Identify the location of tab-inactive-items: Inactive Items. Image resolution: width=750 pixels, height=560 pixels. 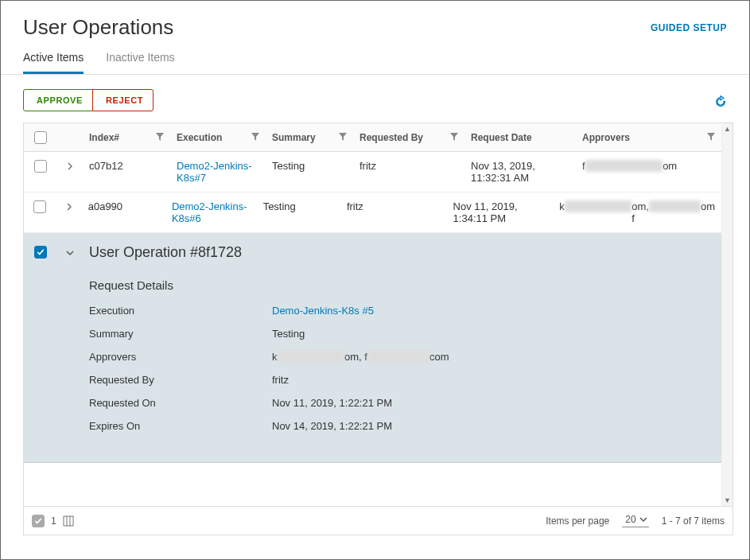
(140, 62).